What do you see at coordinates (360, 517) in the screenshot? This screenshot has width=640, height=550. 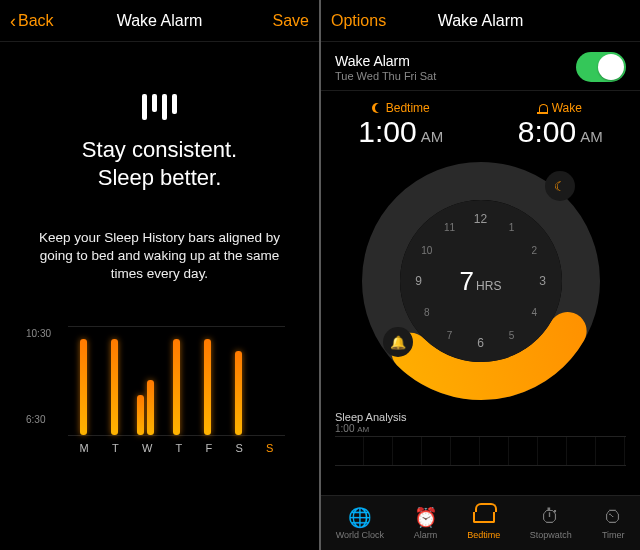 I see `globe-icon: 🌐` at bounding box center [360, 517].